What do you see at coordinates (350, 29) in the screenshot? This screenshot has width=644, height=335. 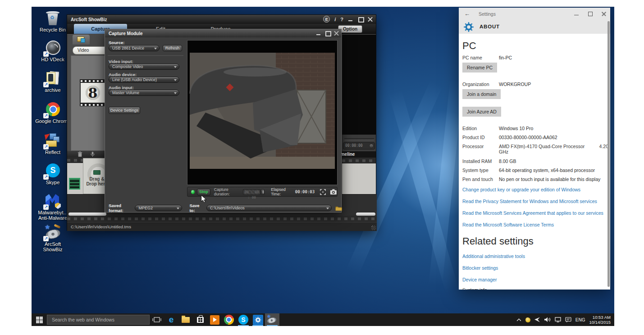 I see `option-button: Option` at bounding box center [350, 29].